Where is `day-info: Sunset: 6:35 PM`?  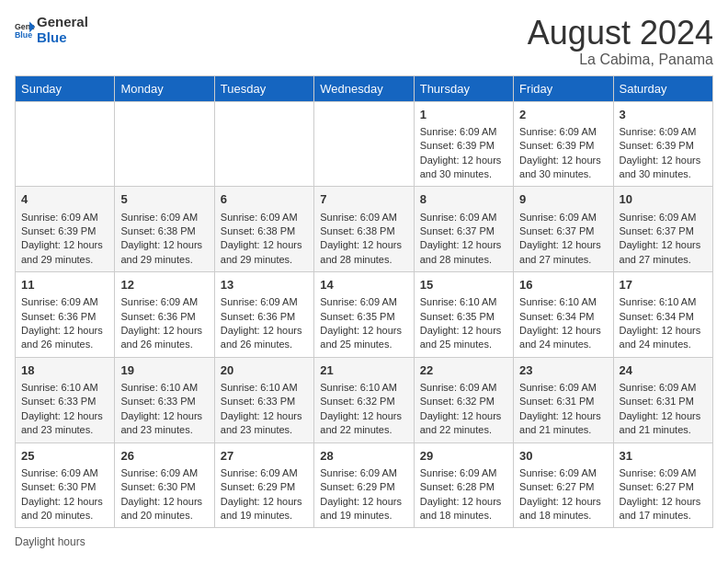
day-info: Sunset: 6:35 PM is located at coordinates (463, 316).